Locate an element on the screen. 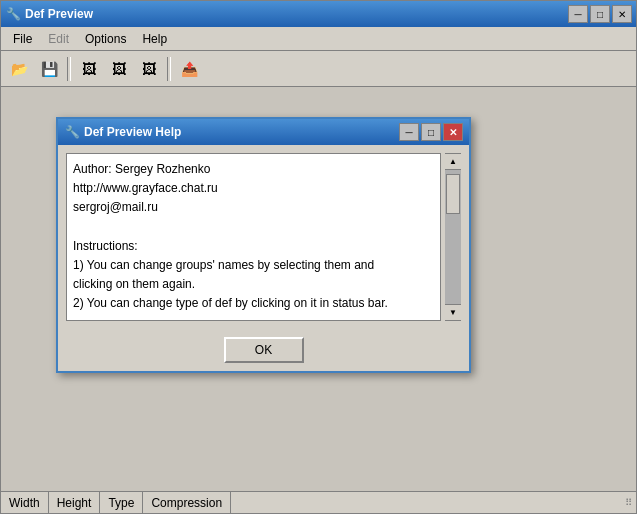 This screenshot has height=514, width=637. scrollbar-track is located at coordinates (453, 237).